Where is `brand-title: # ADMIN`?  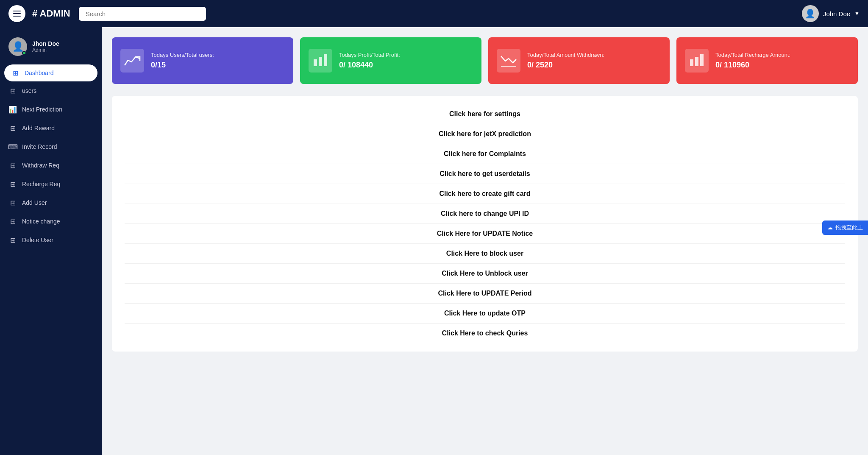 brand-title: # ADMIN is located at coordinates (51, 14).